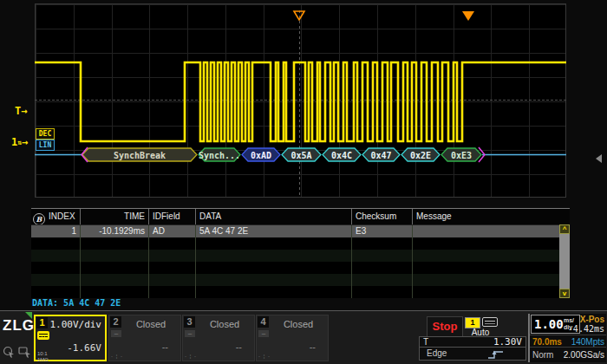 The width and height of the screenshot is (607, 364). I want to click on channel3-box: 3 Closed – -- - ¦ -, so click(219, 338).